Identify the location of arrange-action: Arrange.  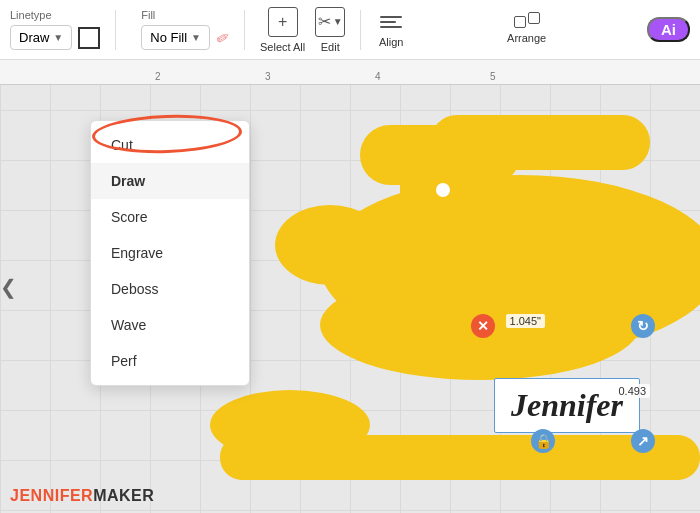
(526, 30).